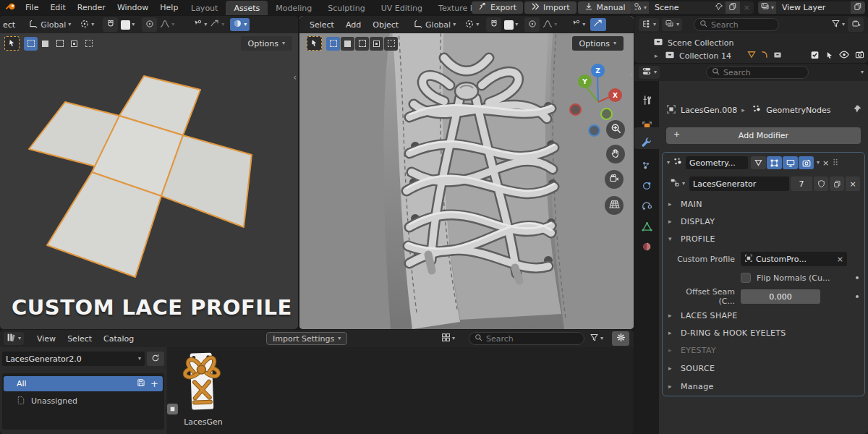 This screenshot has width=868, height=434. Describe the element at coordinates (133, 7) in the screenshot. I see `menu-window: Window` at that location.